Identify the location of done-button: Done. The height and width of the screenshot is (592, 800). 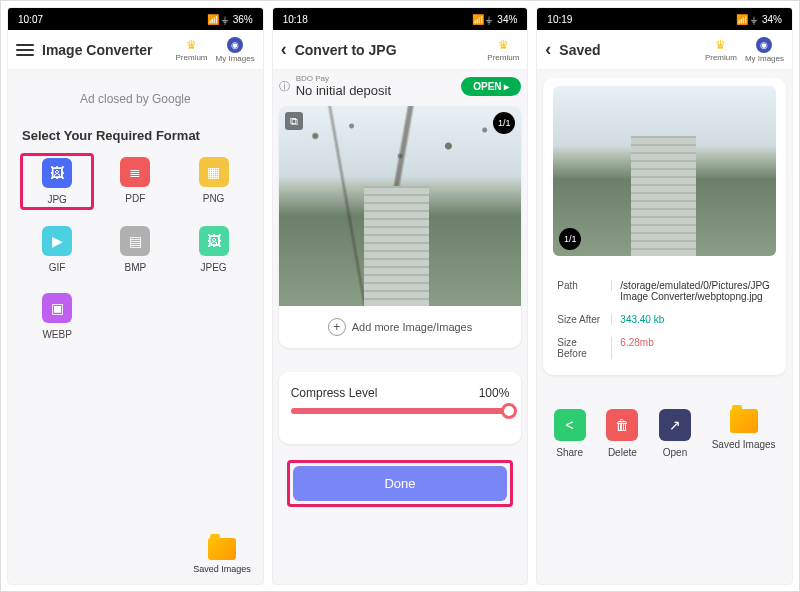
(400, 484).